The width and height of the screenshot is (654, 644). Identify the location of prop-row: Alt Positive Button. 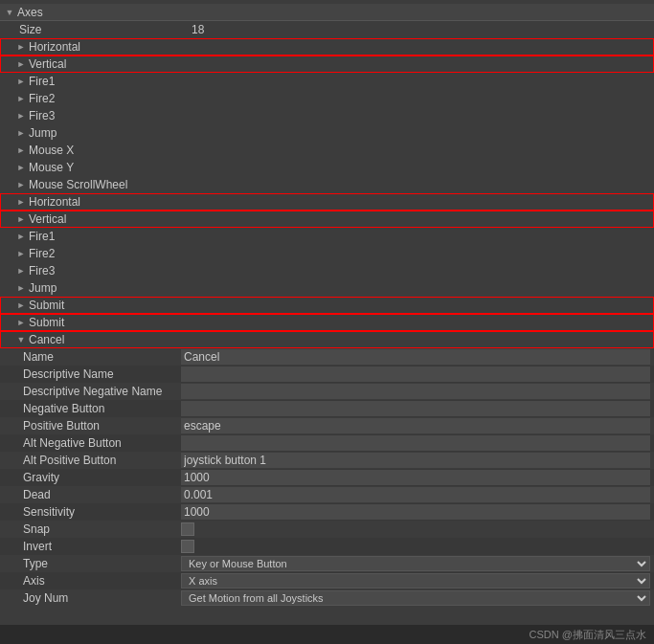
(327, 460).